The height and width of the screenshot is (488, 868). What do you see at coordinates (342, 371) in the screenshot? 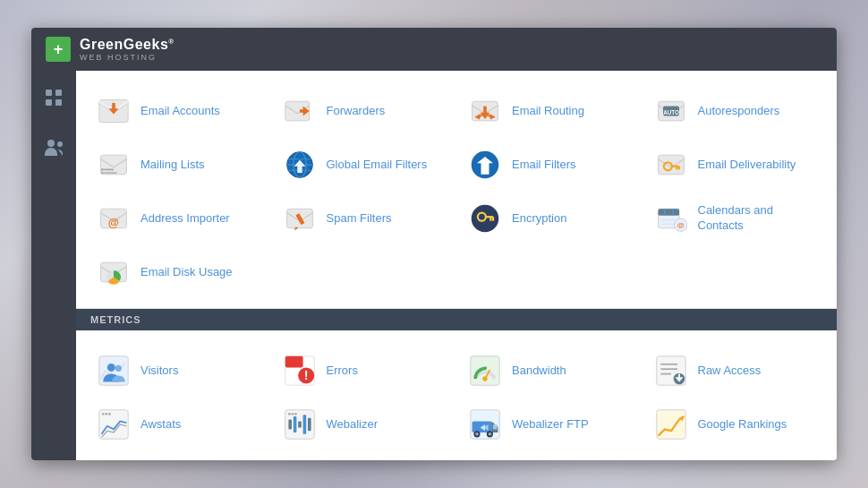
I see `errors-label: Errors` at bounding box center [342, 371].